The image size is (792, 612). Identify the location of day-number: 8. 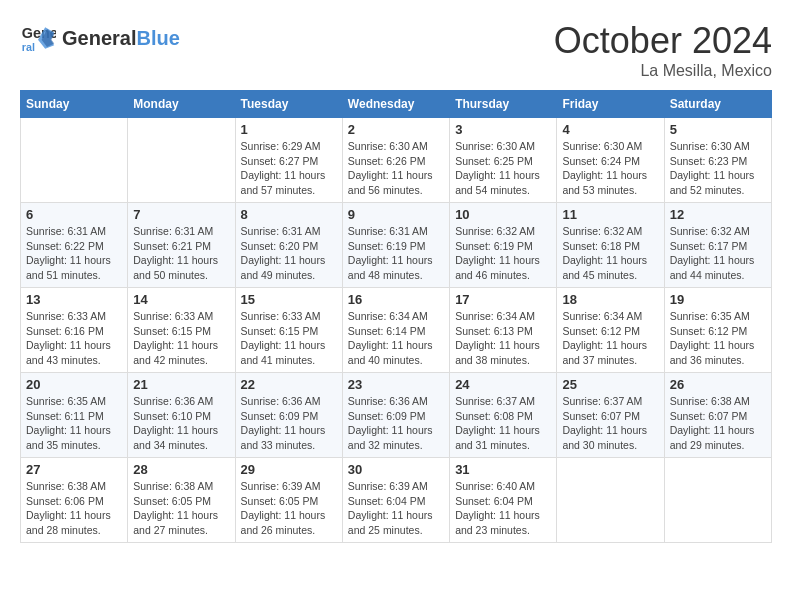
(289, 214).